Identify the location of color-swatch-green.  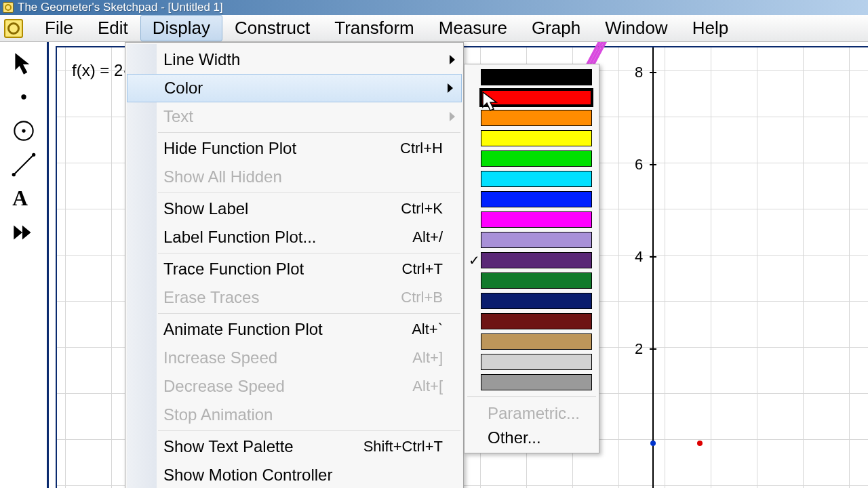
(532, 159).